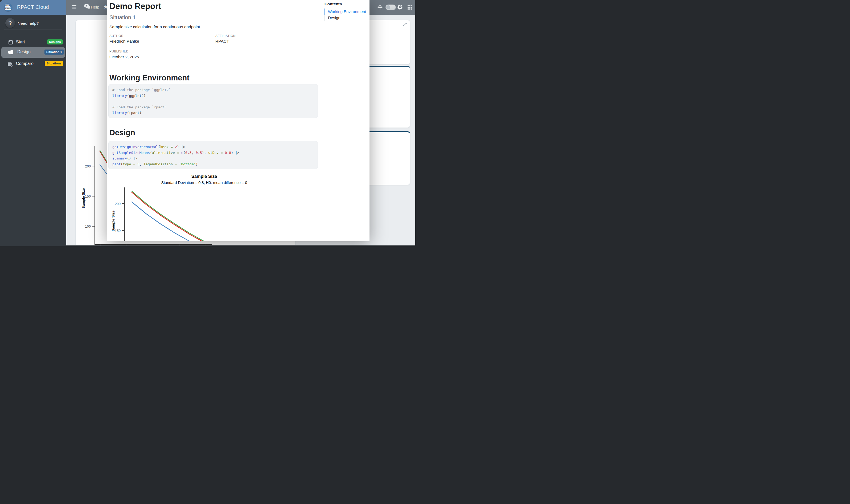 Image resolution: width=850 pixels, height=504 pixels. What do you see at coordinates (380, 7) in the screenshot?
I see `arrows-move-icon` at bounding box center [380, 7].